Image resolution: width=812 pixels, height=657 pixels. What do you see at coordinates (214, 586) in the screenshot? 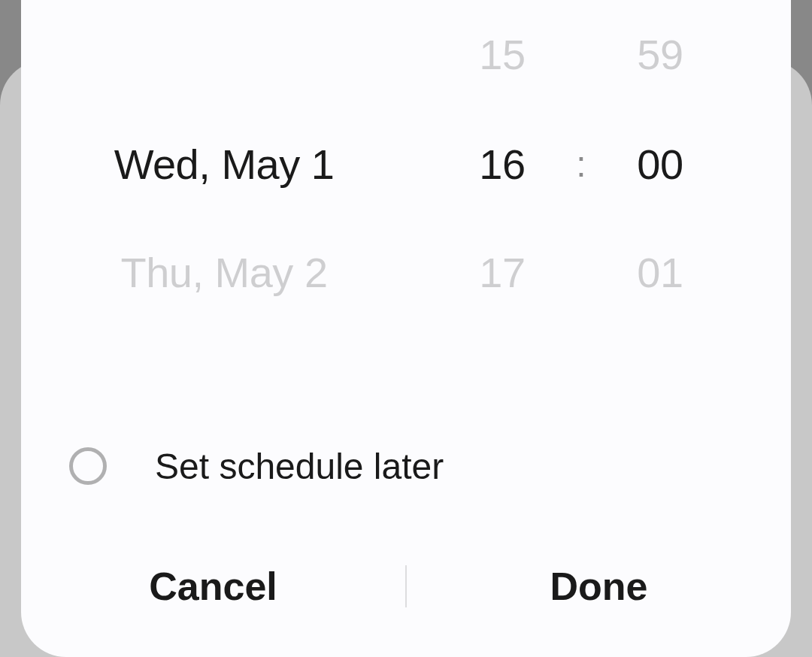
I see `cancel-button: Cancel` at bounding box center [214, 586].